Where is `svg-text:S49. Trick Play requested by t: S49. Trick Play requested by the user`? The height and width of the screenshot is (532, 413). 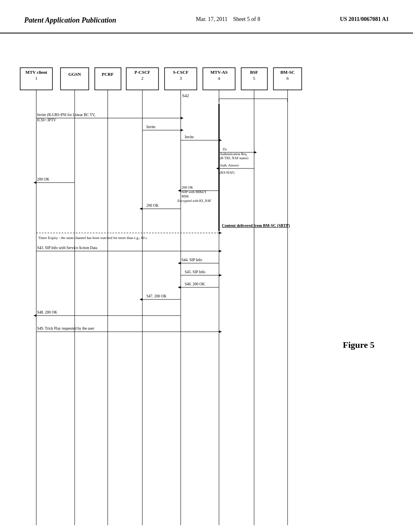
svg-text:S49. Trick Play requested by t: S49. Trick Play requested by the user is located at coordinates (66, 328).